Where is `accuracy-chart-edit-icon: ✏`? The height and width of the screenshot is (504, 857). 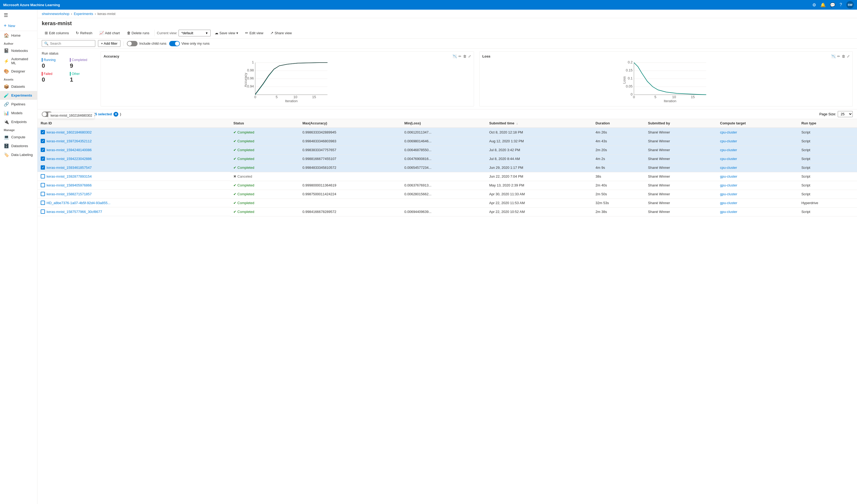
accuracy-chart-edit-icon: ✏ is located at coordinates (460, 56).